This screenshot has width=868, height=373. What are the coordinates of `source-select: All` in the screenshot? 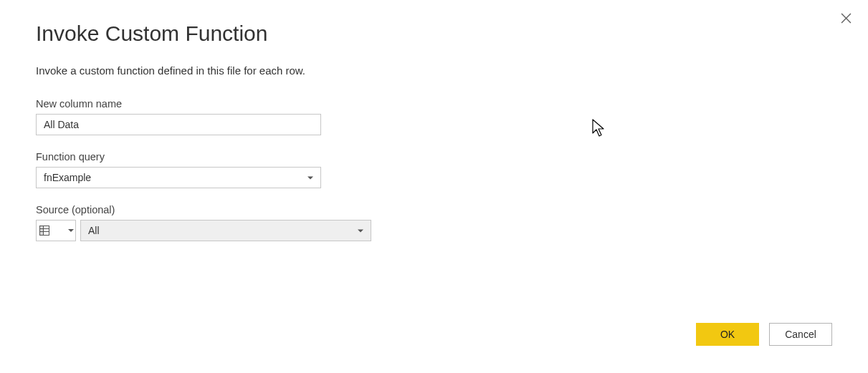 It's located at (226, 231).